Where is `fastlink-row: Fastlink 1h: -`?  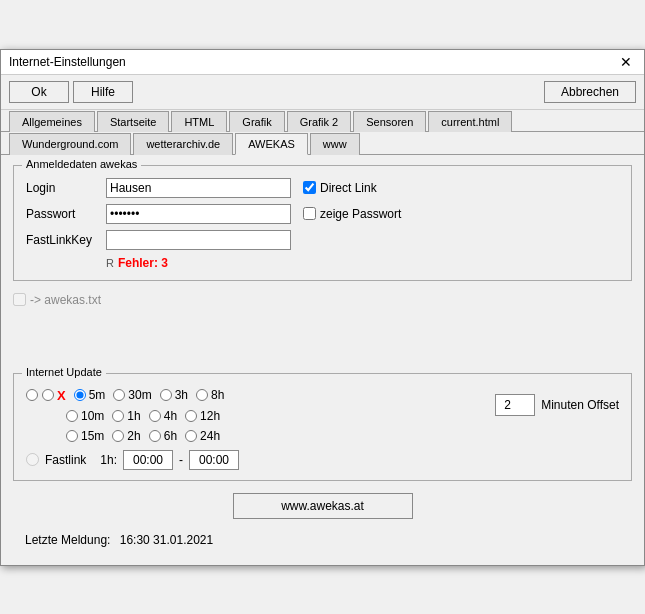 fastlink-row: Fastlink 1h: - is located at coordinates (260, 460).